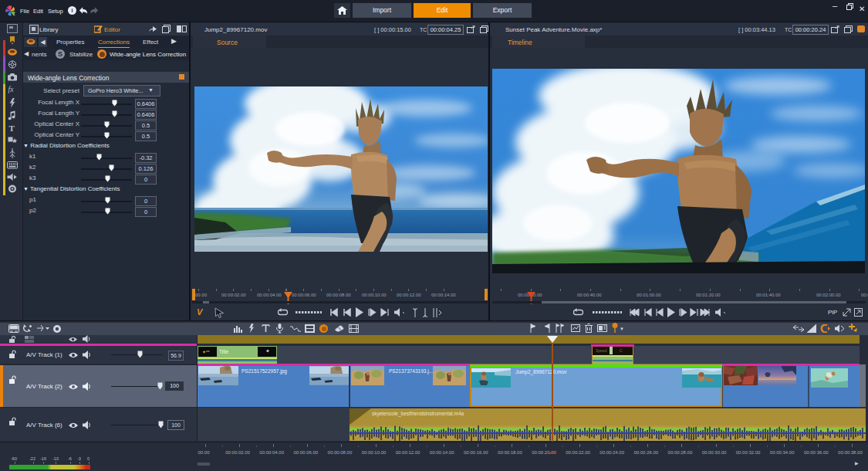 Image resolution: width=868 pixels, height=471 pixels. What do you see at coordinates (12, 90) in the screenshot?
I see `svg-text: fx` at bounding box center [12, 90].